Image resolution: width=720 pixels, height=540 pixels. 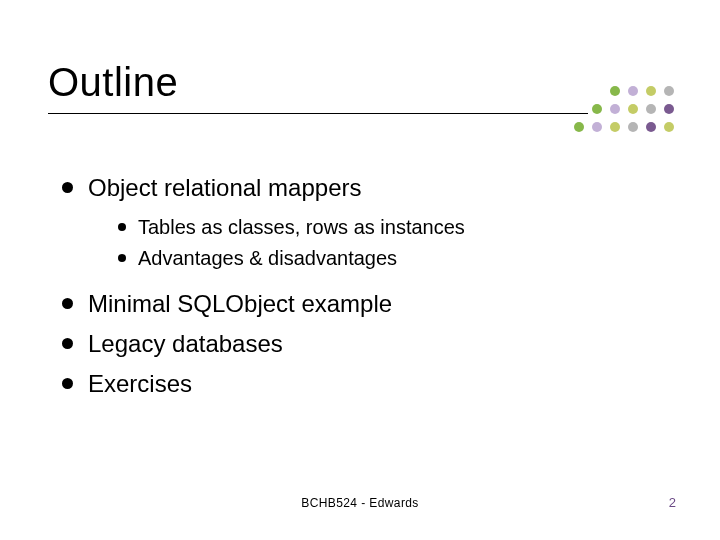 I want to click on list-item-label: Tables as classes, rows as instances, so click(x=302, y=227).